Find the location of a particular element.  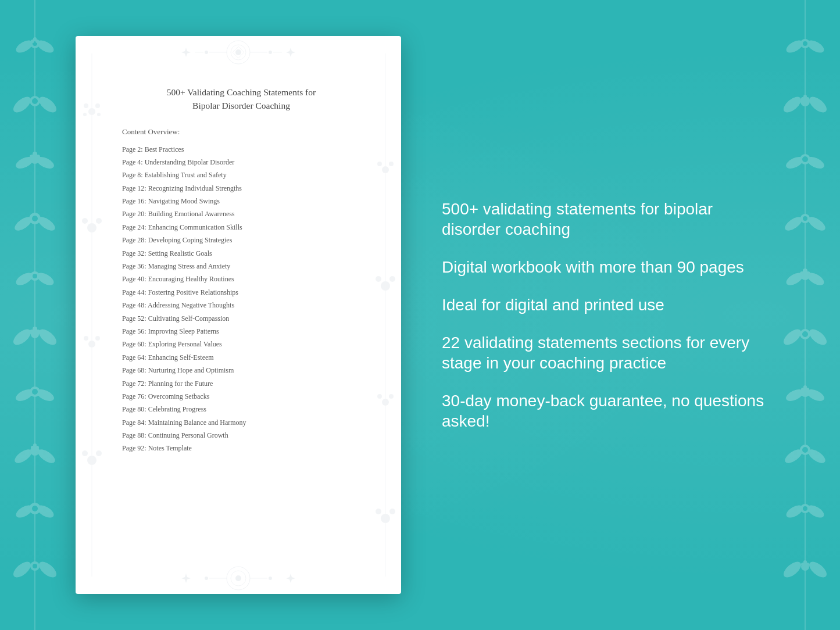

table-of-contents-item: Page 24: Enhancing Communication Skills is located at coordinates (241, 227).